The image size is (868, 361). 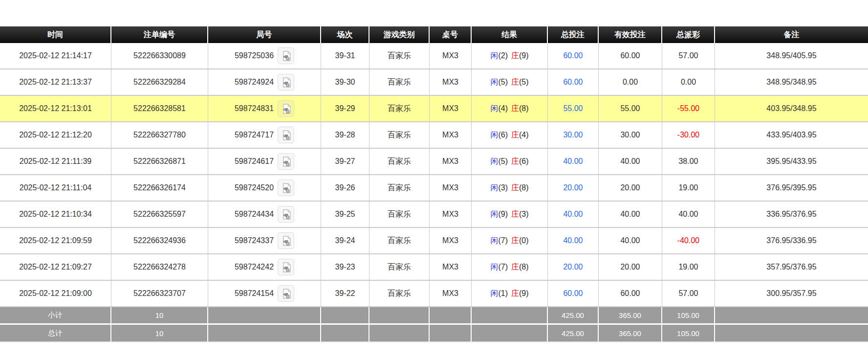 What do you see at coordinates (254, 135) in the screenshot?
I see `round-number: 598724717` at bounding box center [254, 135].